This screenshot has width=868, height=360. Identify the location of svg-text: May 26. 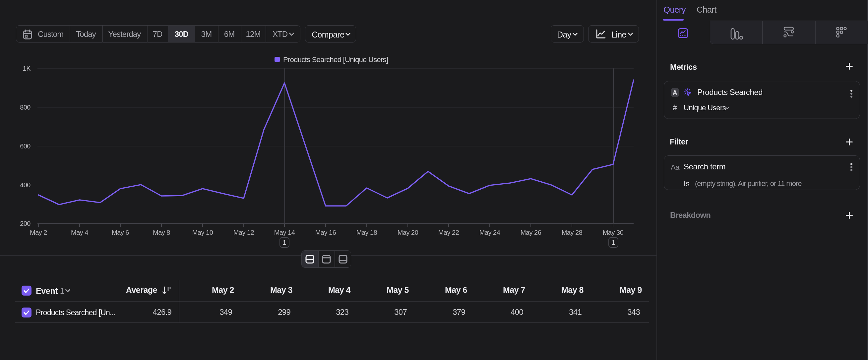
(531, 232).